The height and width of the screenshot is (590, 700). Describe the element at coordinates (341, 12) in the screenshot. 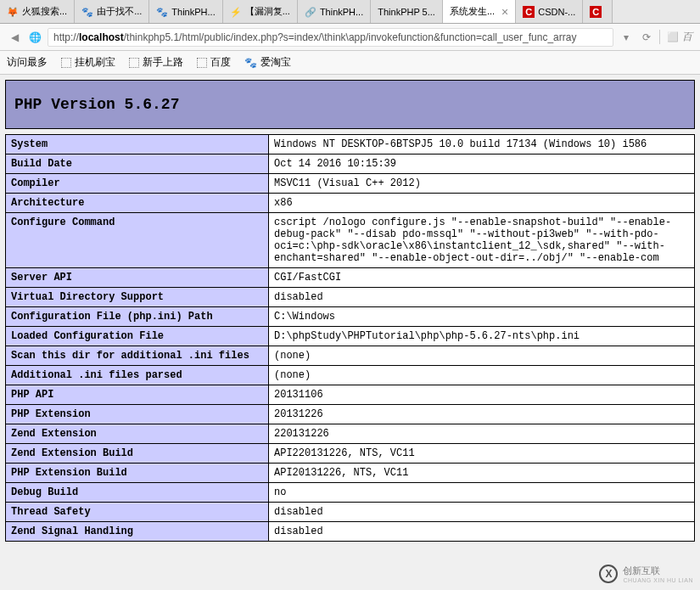

I see `tab-label: ThinkPH...` at that location.